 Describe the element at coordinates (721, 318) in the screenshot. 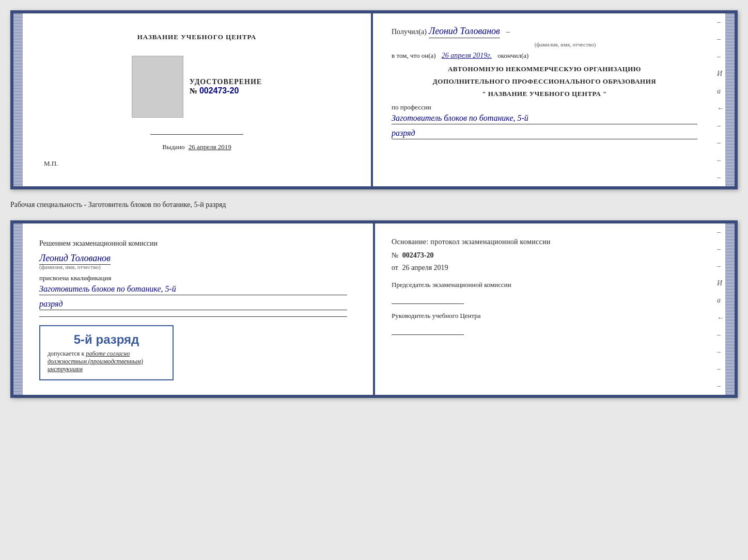

I see `exam-marker-arrow: ←` at that location.